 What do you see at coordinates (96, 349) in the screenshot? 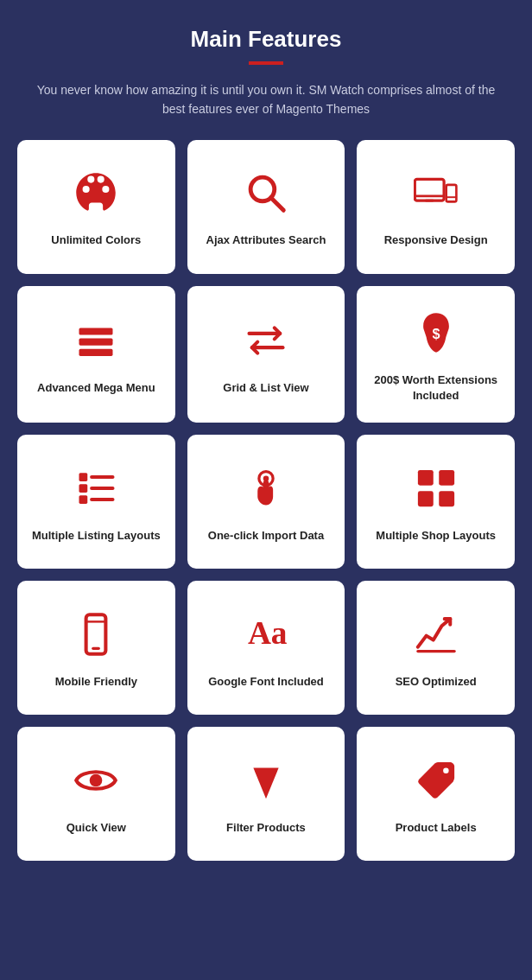
I see `advanced-mega-menu-icon` at bounding box center [96, 349].